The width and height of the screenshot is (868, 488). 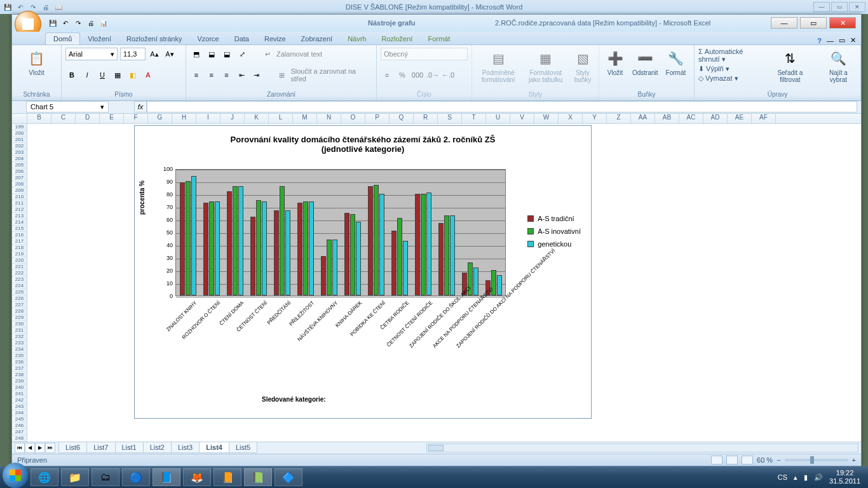 I want to click on col-header: F, so click(x=136, y=118).